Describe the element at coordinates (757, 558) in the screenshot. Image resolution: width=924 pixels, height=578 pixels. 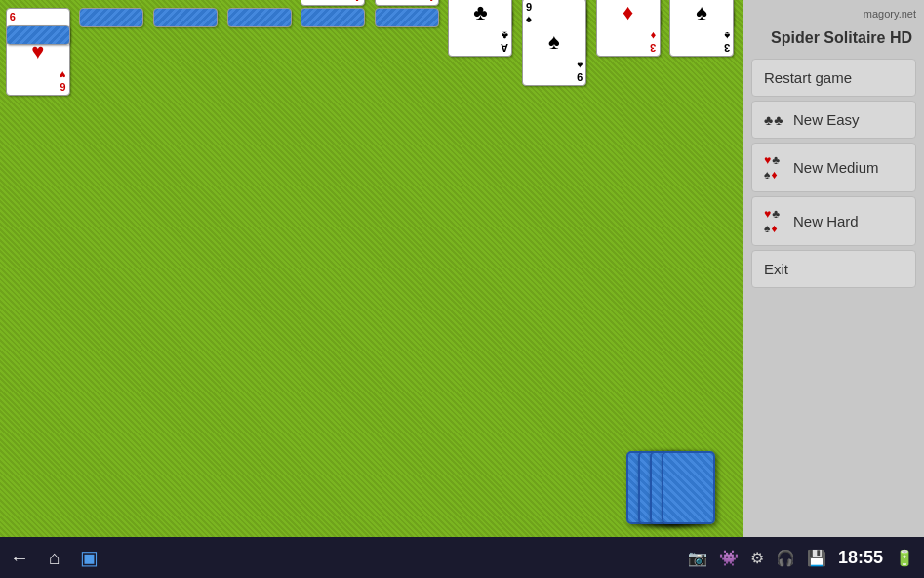
I see `settings-icon: ⚙` at that location.